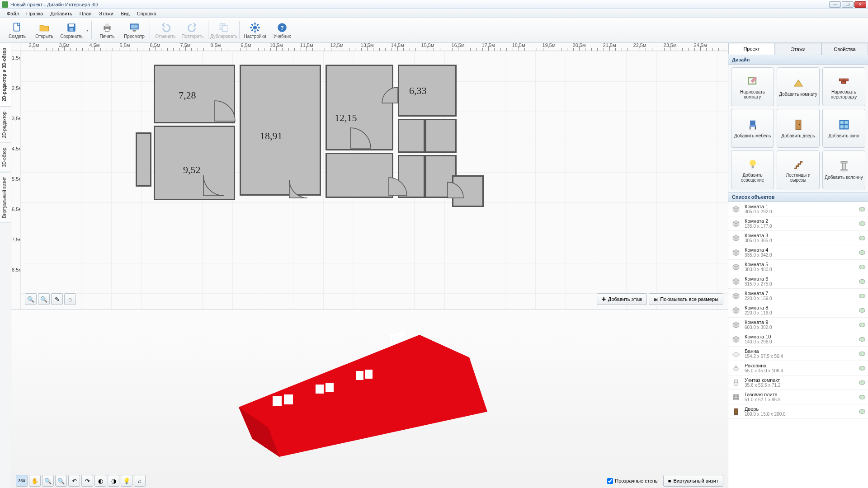  I want to click on virtual-visit-button: ■Виртуальный визит, so click(693, 481).